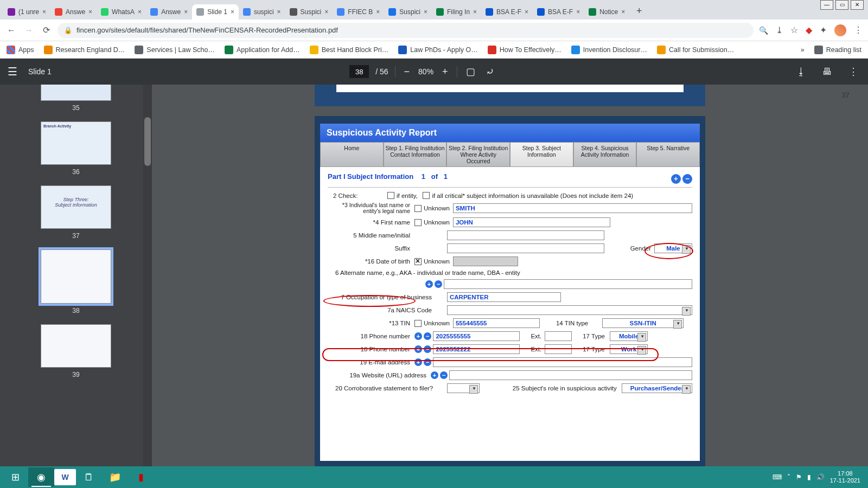 Image resolution: width=868 pixels, height=488 pixels. Describe the element at coordinates (532, 222) in the screenshot. I see `firstname-input` at that location.